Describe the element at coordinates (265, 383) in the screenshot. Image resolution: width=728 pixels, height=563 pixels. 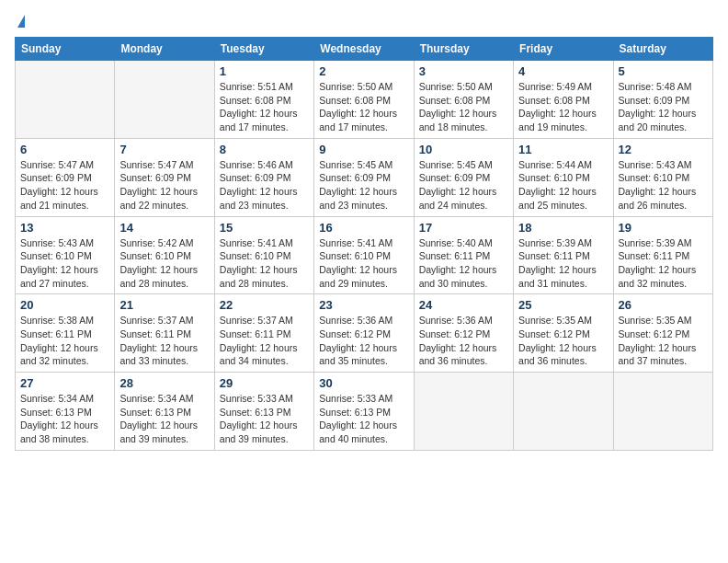
I see `day-number: 29` at that location.